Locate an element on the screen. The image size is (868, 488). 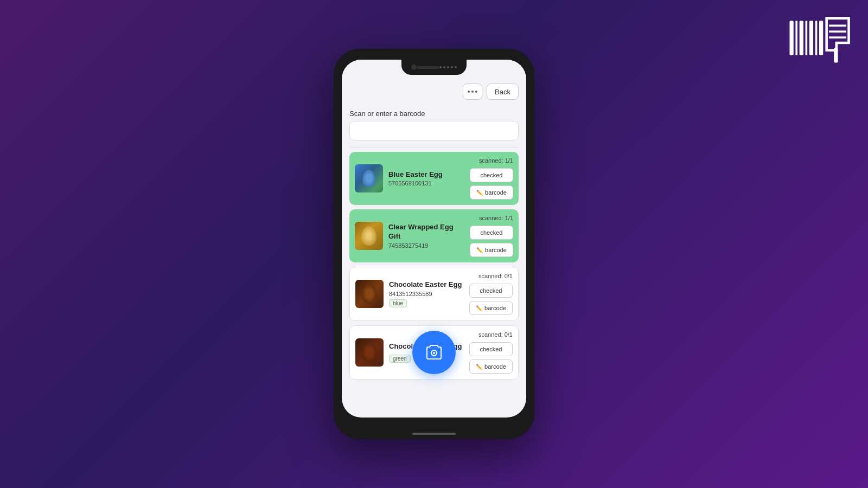
camera-fab-button is located at coordinates (434, 352).